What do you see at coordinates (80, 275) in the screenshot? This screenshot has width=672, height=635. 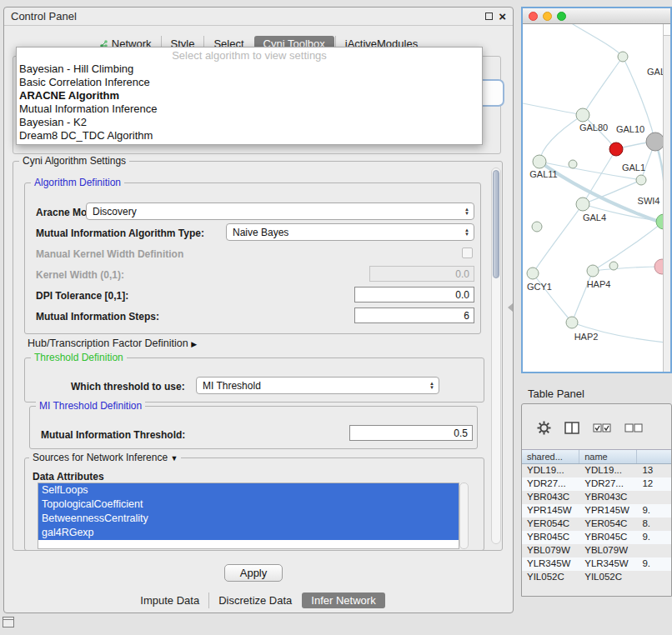 I see `kernel-width-label: Kernel Width (0,1):` at bounding box center [80, 275].